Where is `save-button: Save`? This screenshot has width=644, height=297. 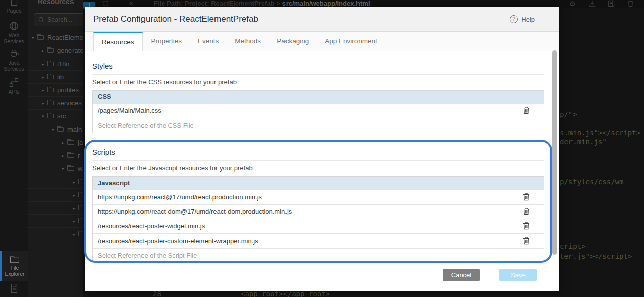 save-button: Save is located at coordinates (518, 275).